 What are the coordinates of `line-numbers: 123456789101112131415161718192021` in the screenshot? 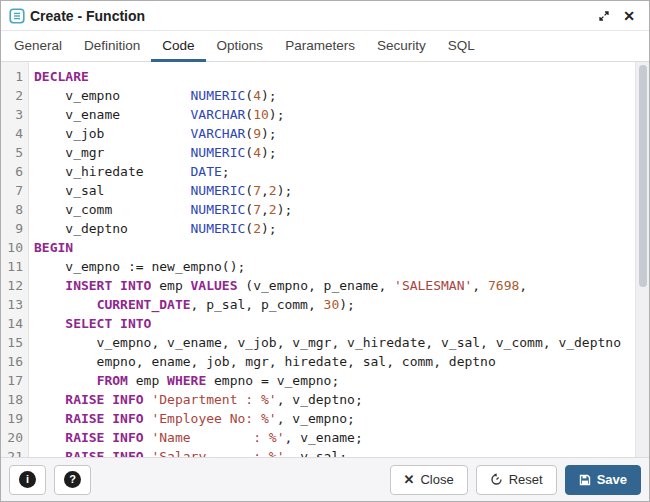 It's located at (15, 260).